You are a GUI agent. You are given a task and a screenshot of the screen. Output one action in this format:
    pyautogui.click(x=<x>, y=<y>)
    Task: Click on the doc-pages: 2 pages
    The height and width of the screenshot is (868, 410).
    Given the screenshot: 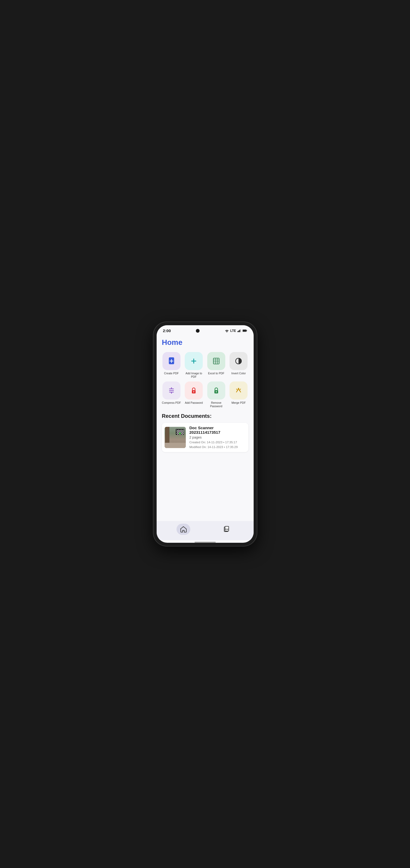 What is the action you would take?
    pyautogui.click(x=217, y=437)
    